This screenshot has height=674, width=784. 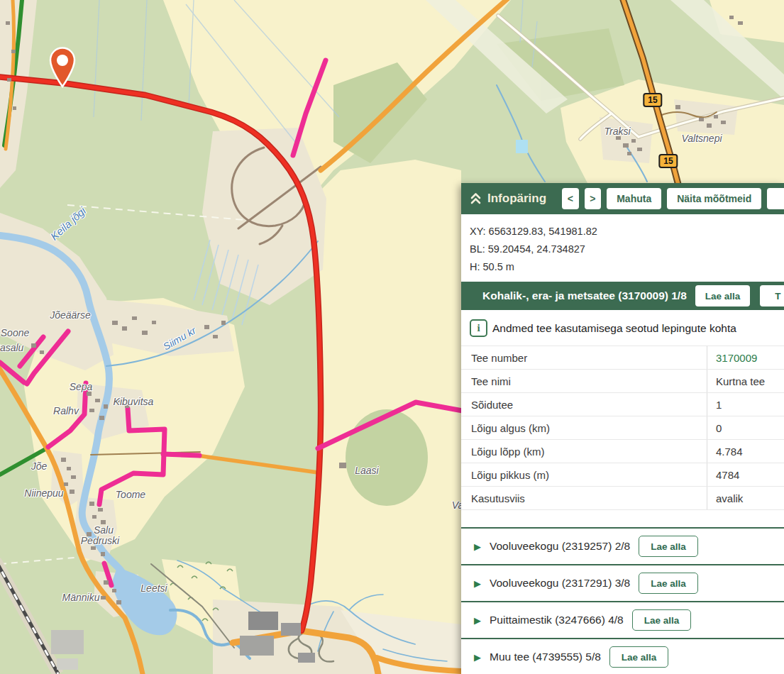 I want to click on section-header-vooluveekogu-2319257: ▶ Vooluveekogu (2319257) 2/8 Lae alla, so click(x=623, y=547).